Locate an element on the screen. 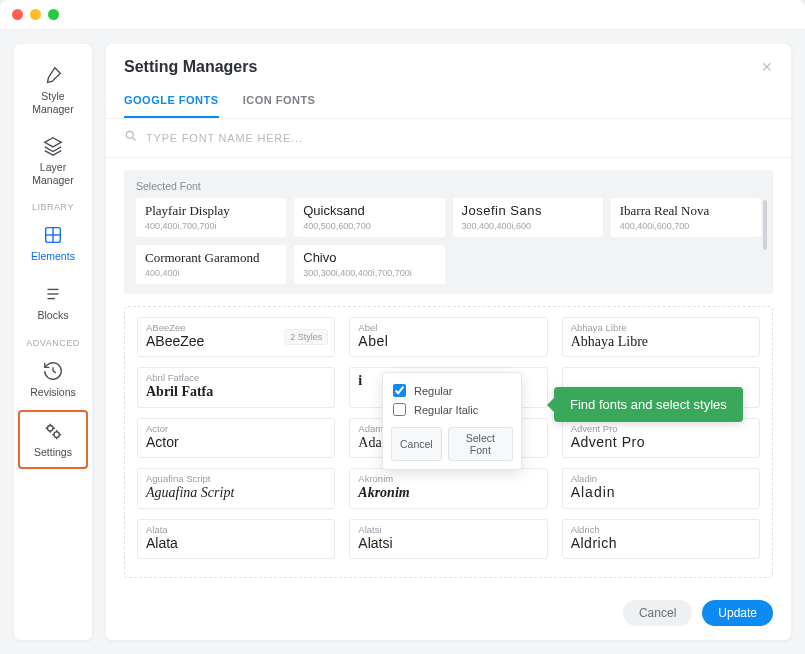 The image size is (805, 654). font-big: Aguafina Script is located at coordinates (236, 493).